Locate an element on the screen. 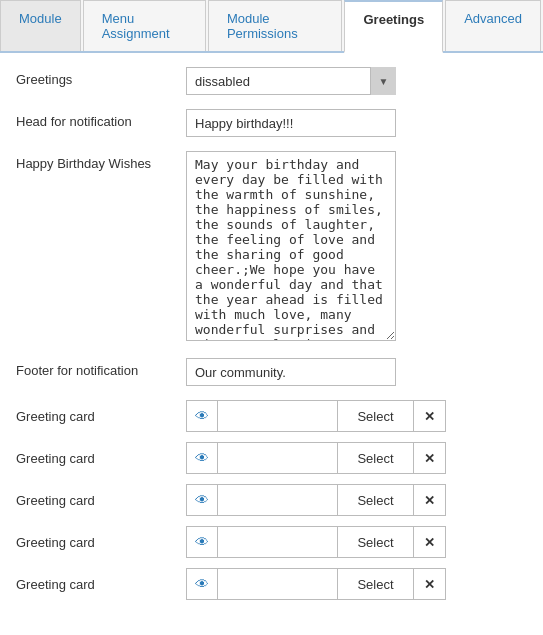 The height and width of the screenshot is (635, 543). delete-icon-5: ✕ is located at coordinates (430, 584).